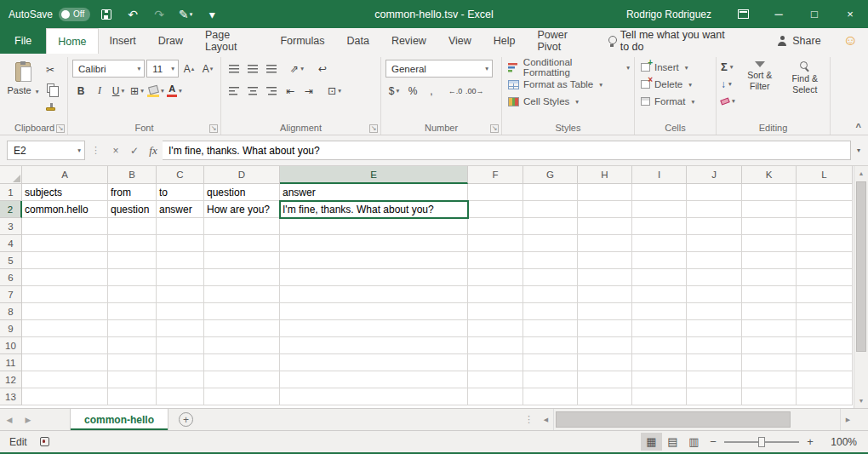 Image resolution: width=868 pixels, height=454 pixels. Describe the element at coordinates (11, 210) in the screenshot. I see `row-header-2: 2` at that location.